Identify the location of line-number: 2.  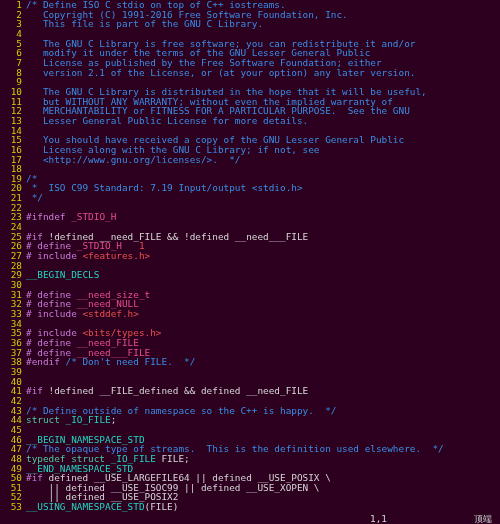
(13, 15).